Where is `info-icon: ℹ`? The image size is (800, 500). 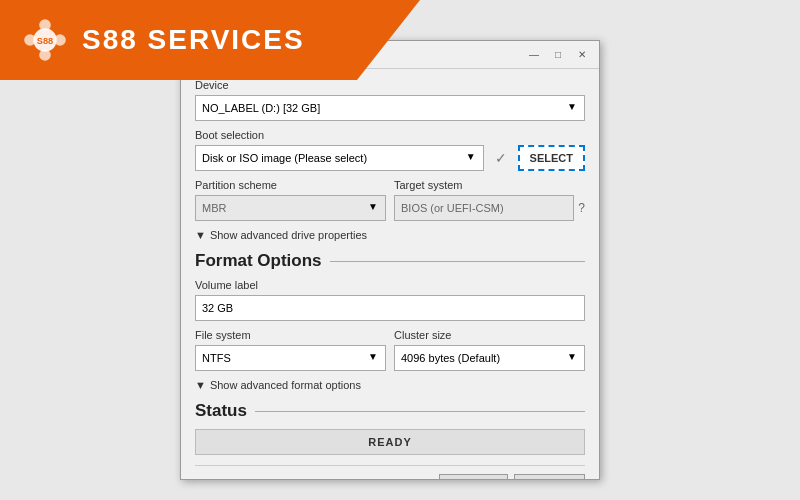
info-icon: ℹ is located at coordinates (236, 478).